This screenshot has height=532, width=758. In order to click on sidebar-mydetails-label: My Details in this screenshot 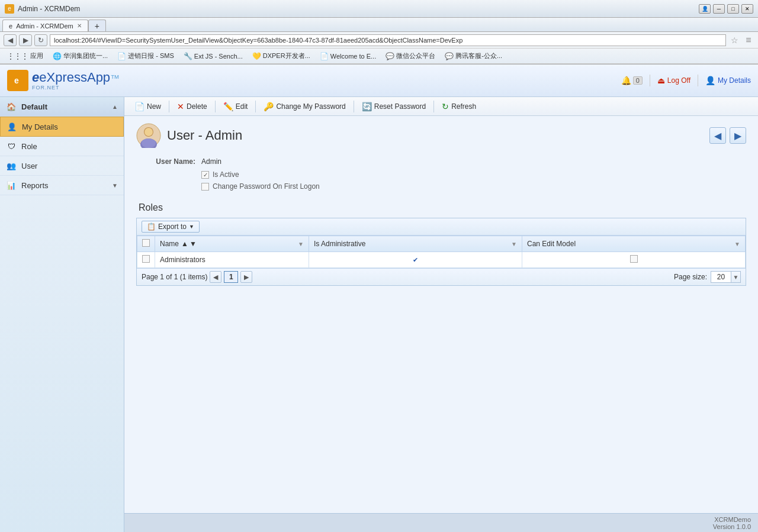, I will do `click(70, 127)`.